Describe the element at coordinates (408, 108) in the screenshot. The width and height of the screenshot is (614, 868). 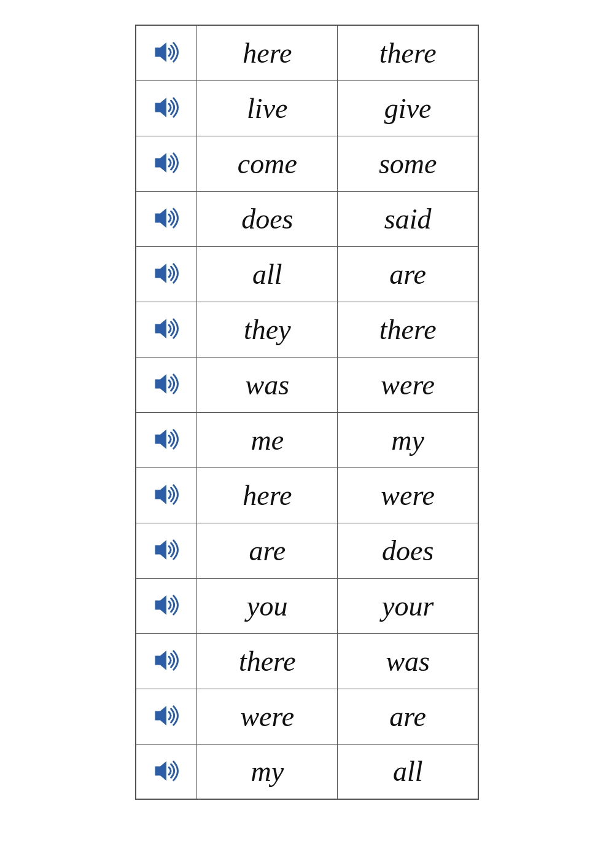
I see `word2-cell: give` at that location.